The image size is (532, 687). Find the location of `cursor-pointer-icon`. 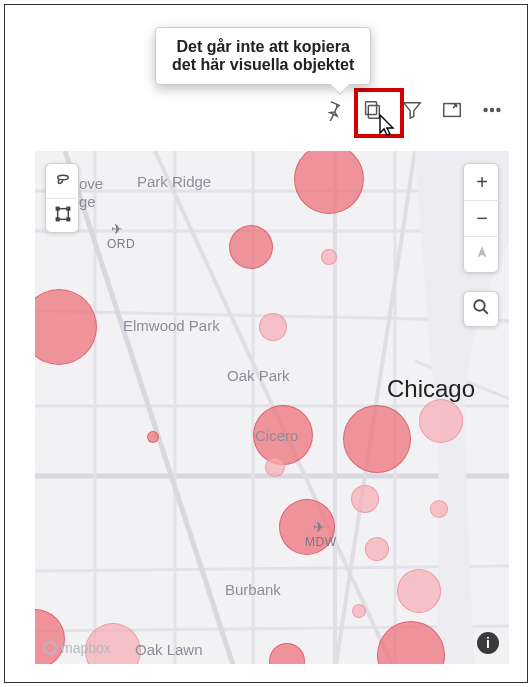

cursor-pointer-icon is located at coordinates (388, 127).